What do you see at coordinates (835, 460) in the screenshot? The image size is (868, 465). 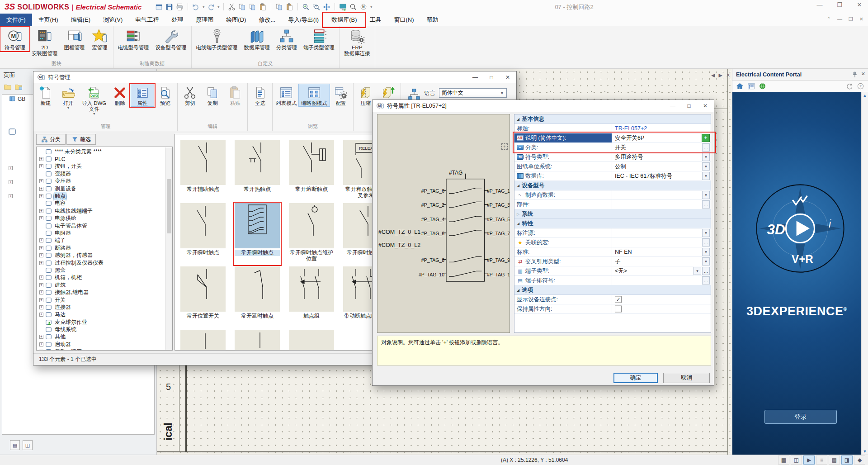 I see `layers-icon: ▤` at bounding box center [835, 460].